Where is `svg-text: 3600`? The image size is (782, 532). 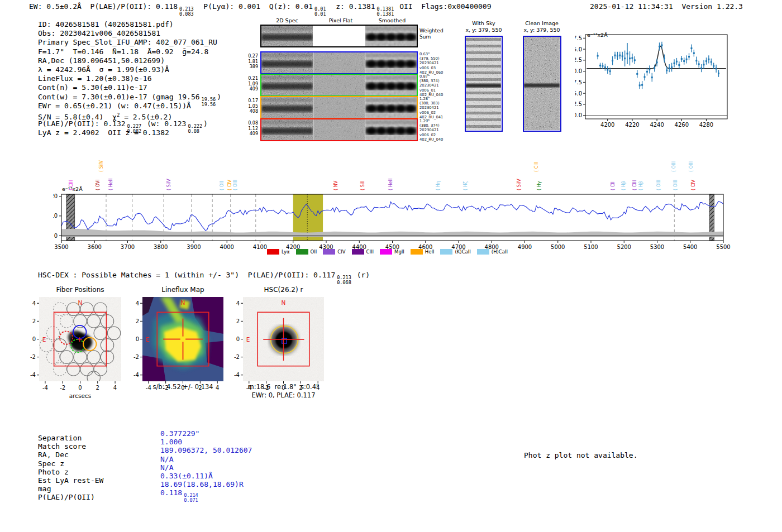
svg-text: 3600 is located at coordinates (95, 247).